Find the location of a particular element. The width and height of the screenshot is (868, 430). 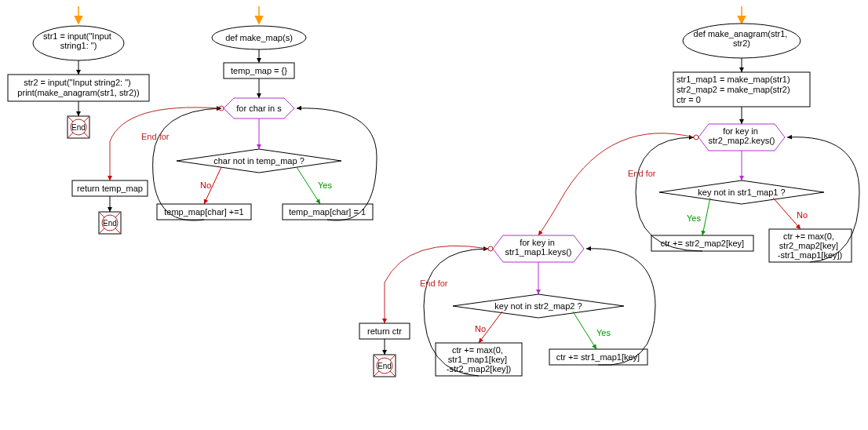

yes2-text: ctr += str1_map1[key] is located at coordinates (598, 357).